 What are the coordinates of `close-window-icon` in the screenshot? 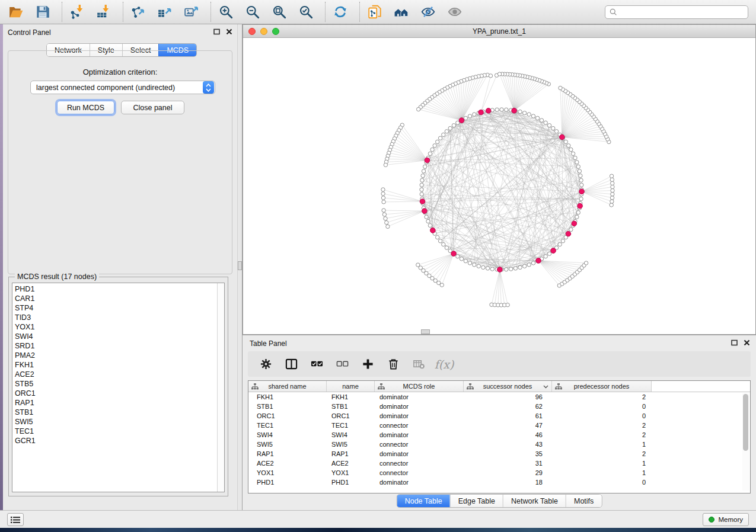 It's located at (252, 31).